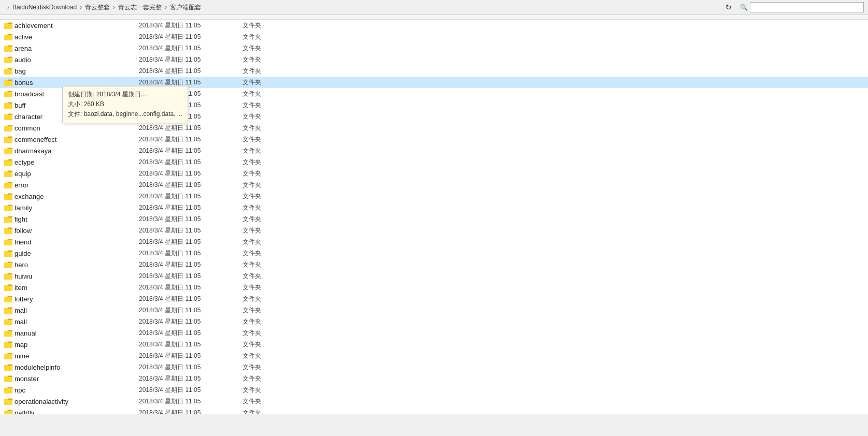 This screenshot has width=868, height=436. Describe the element at coordinates (434, 411) in the screenshot. I see `table-row: pathfly 2018/3/4 星期日 11:05 文件夹` at that location.